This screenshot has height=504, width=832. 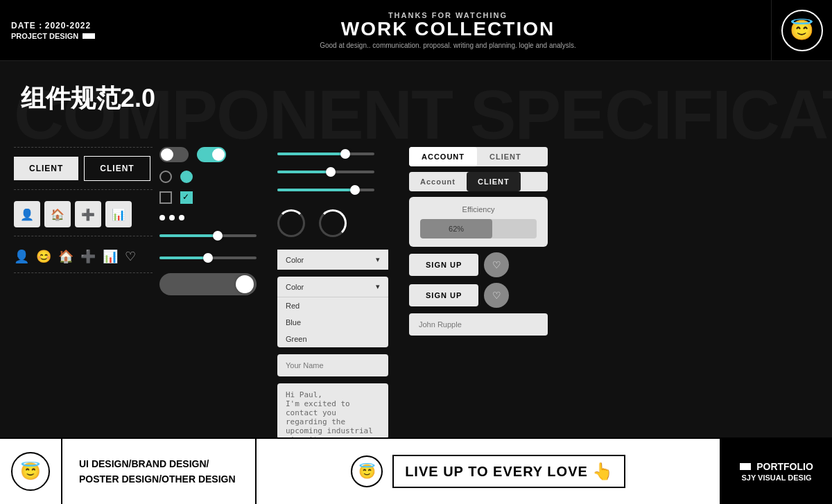 What do you see at coordinates (438, 182) in the screenshot?
I see `tab2-account: Account` at bounding box center [438, 182].